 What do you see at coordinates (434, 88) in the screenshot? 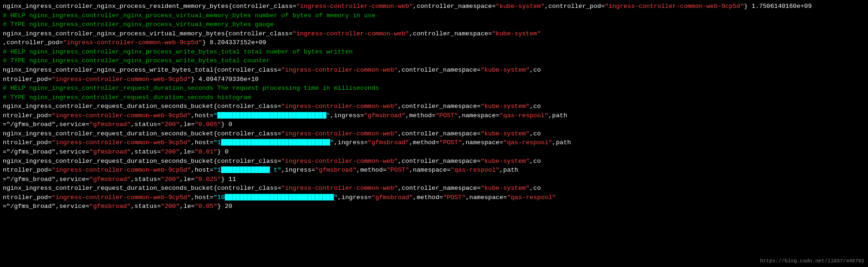
I see `terminal-line: # HELP nginx_ingress_controller_request_…` at bounding box center [434, 88].